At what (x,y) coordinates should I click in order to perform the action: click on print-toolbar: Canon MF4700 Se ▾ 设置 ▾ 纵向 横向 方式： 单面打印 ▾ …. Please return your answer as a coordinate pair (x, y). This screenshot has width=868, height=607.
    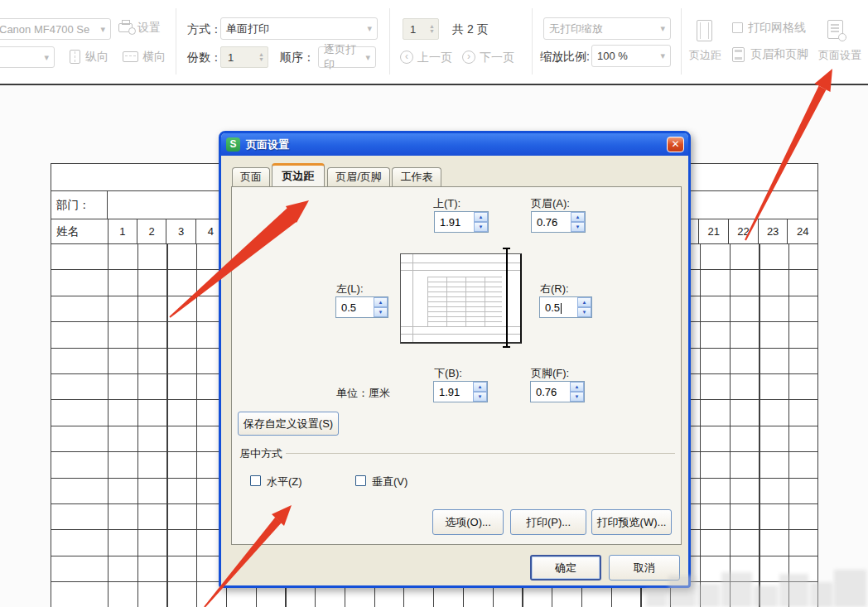
    Looking at the image, I should click on (434, 41).